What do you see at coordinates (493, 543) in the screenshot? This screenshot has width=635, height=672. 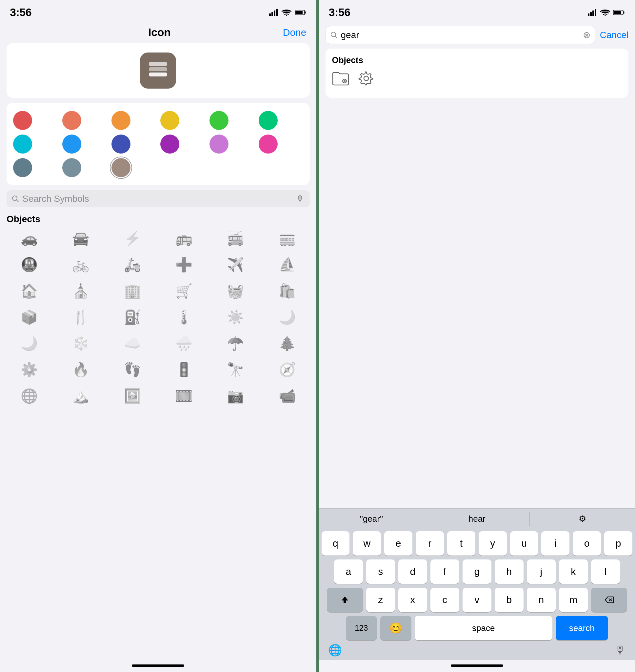 I see `key-y: y` at bounding box center [493, 543].